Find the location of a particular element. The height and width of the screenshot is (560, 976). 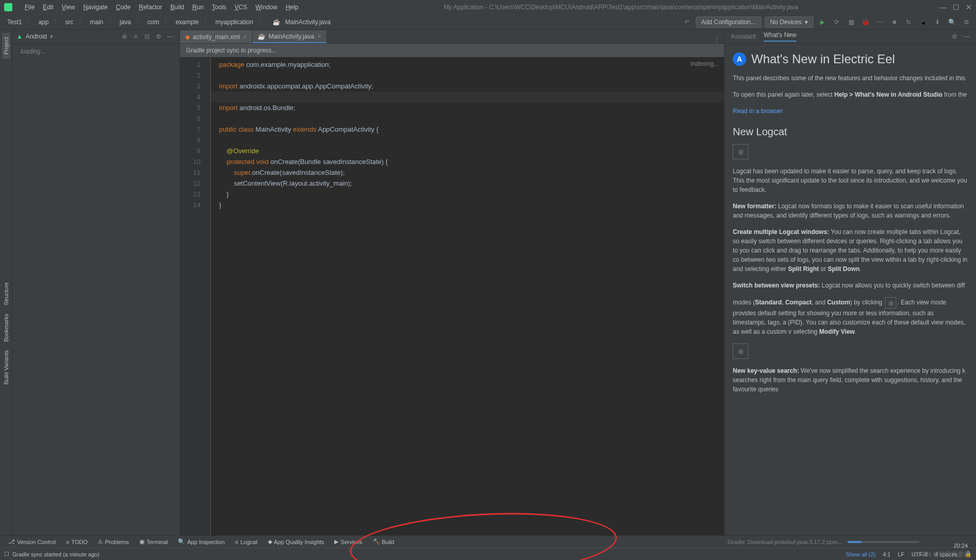

more-run-icon: ⋯ is located at coordinates (880, 22).